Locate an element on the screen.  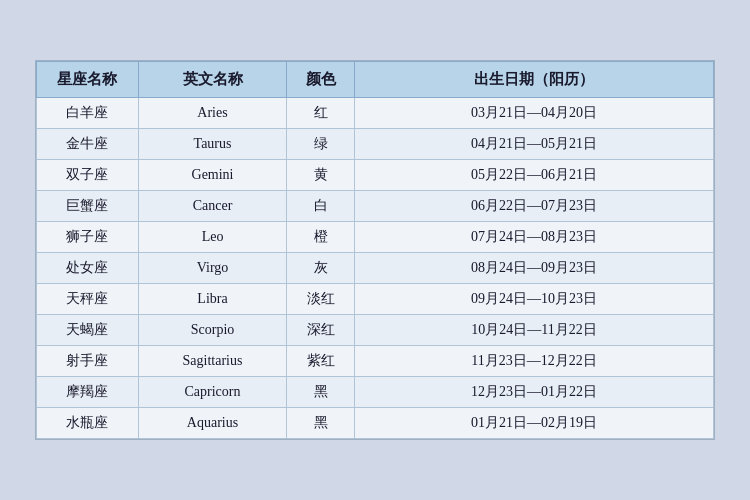
table-row: 天蝎座Scorpio深红10月24日—11月22日 is located at coordinates (376, 330).